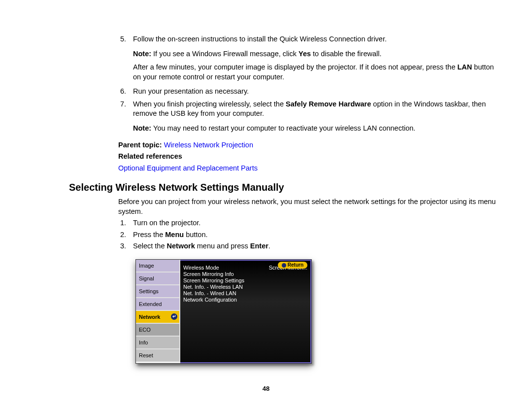 The image size is (532, 411). Describe the element at coordinates (158, 266) in the screenshot. I see `menu-item-image: Image` at that location.